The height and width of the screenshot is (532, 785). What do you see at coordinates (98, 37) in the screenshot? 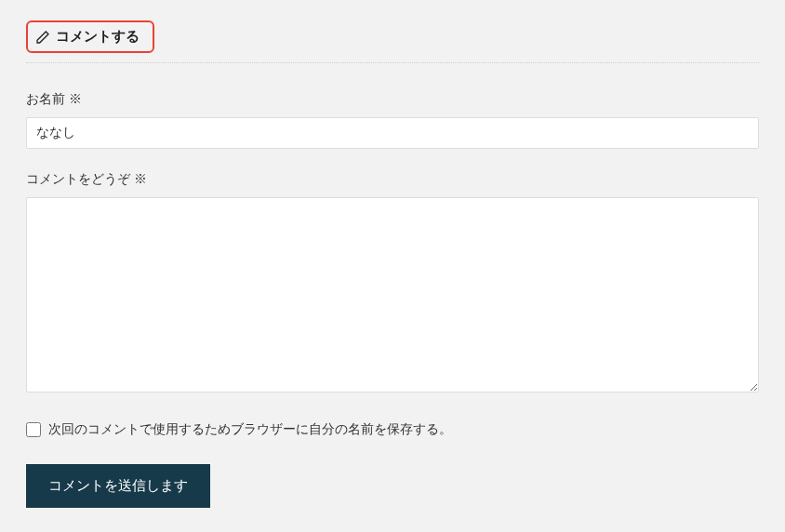
I see `comment-heading-text: コメントする` at bounding box center [98, 37].